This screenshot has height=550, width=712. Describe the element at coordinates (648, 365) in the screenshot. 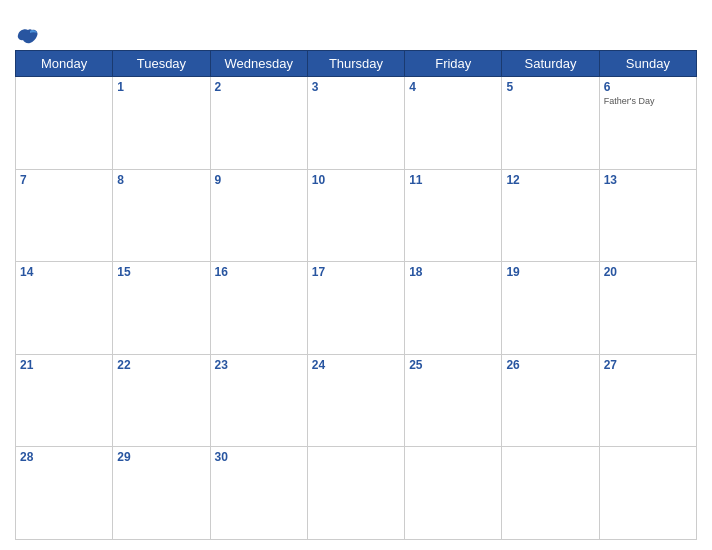

I see `day-number: 27` at that location.